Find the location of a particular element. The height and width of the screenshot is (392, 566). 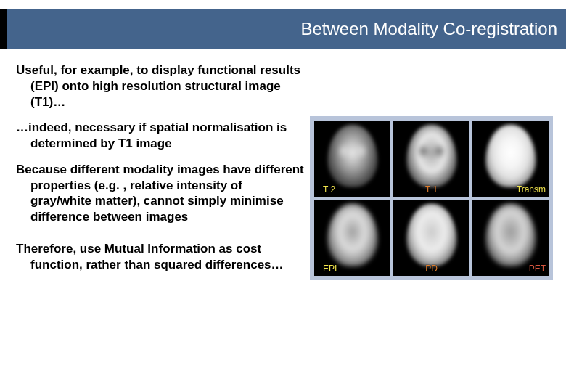

title-bar-handle is located at coordinates (4, 29).